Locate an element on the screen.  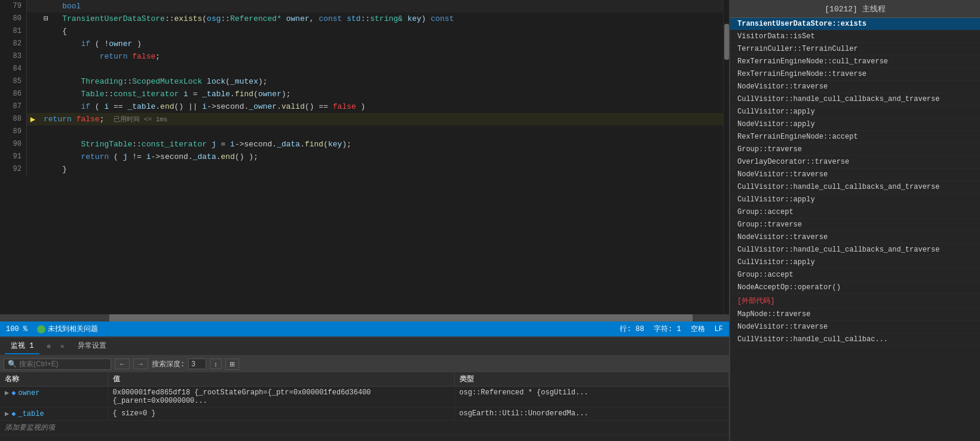
code-line-89: 89 is located at coordinates (362, 131).